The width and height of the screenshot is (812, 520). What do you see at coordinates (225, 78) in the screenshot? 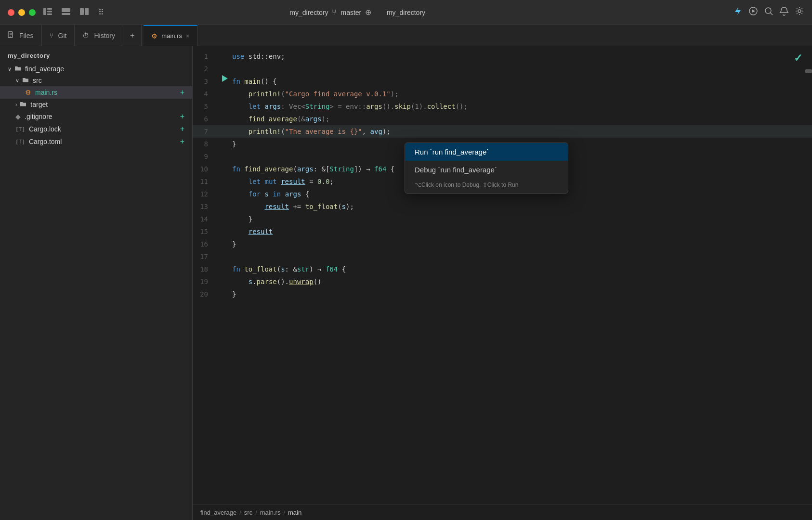
I see `run-gutter-button` at bounding box center [225, 78].